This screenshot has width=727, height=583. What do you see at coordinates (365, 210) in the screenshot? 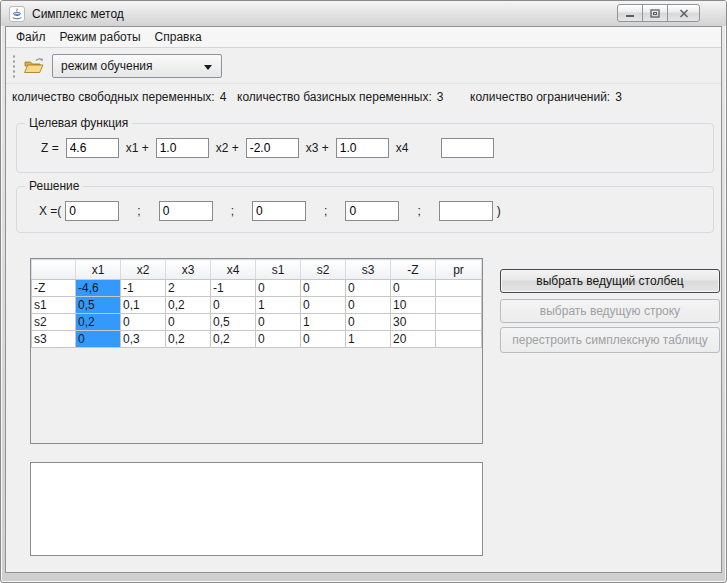
I see `solution-group: Решение X =( ; ; ; ; )` at bounding box center [365, 210].